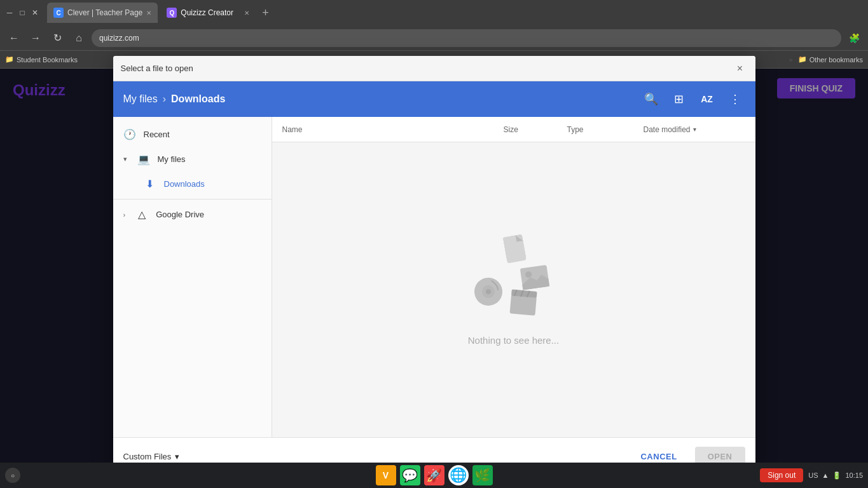 The height and width of the screenshot is (488, 868). What do you see at coordinates (836, 475) in the screenshot?
I see `taskbar-status: US ▲ 🔋 10:15` at bounding box center [836, 475].